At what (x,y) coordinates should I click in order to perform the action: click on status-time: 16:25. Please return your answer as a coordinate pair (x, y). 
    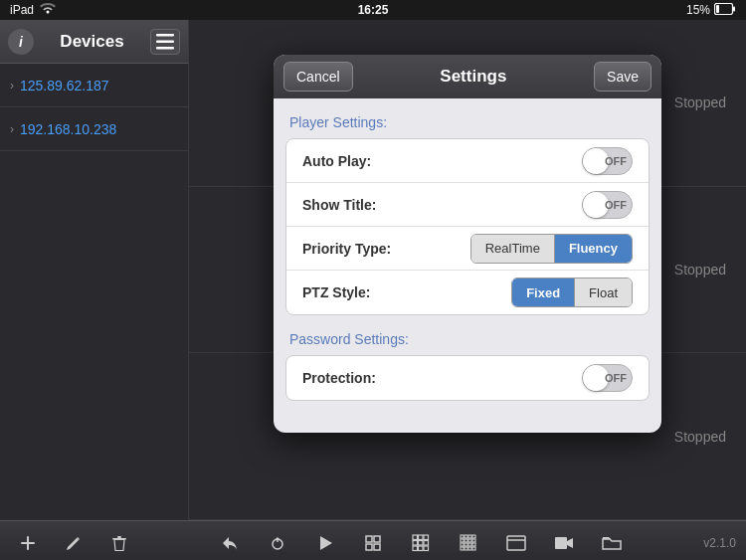
    Looking at the image, I should click on (374, 10).